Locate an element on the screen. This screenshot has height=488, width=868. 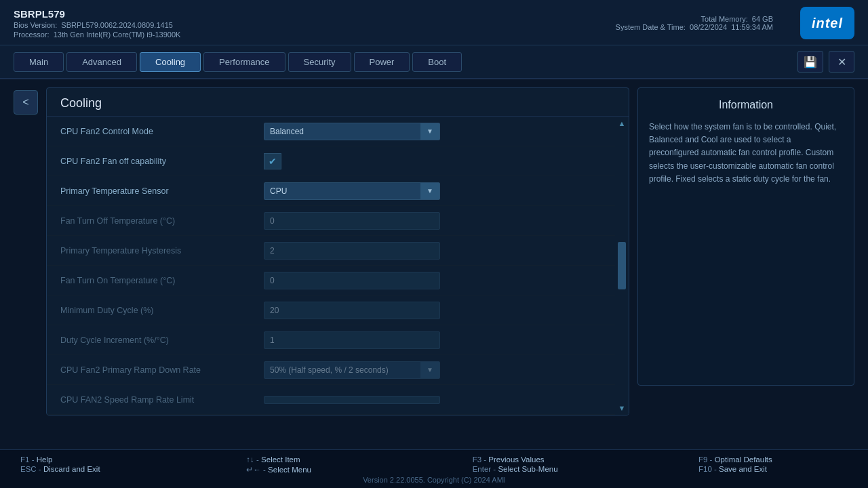
value-fan-turn-off-temp: 0 is located at coordinates (352, 221).